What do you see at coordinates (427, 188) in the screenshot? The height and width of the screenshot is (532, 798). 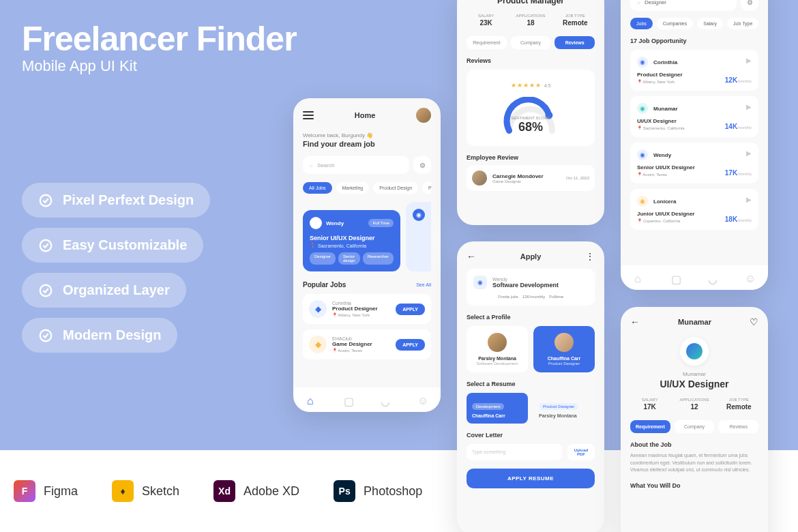 I see `chip-prog: Prog` at bounding box center [427, 188].